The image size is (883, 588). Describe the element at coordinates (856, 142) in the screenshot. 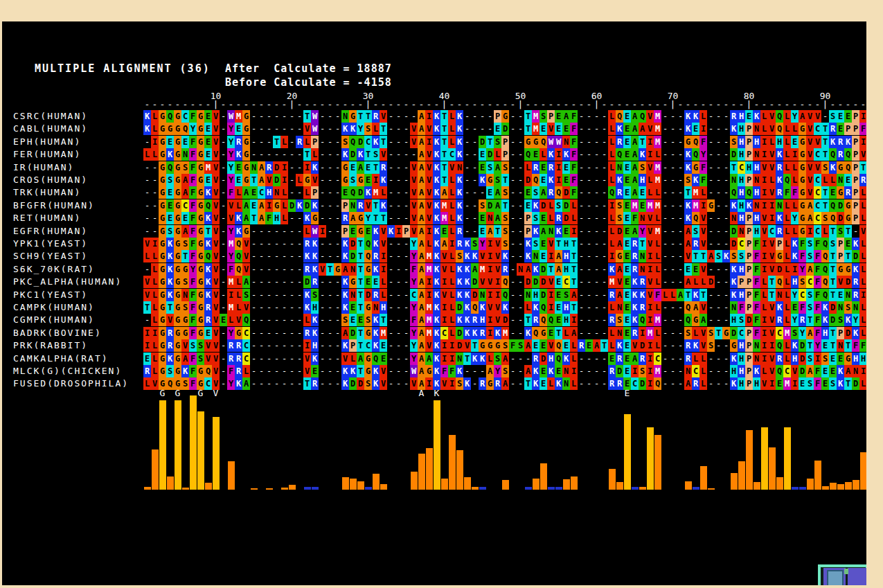

I see `alignment-cell: P` at that location.